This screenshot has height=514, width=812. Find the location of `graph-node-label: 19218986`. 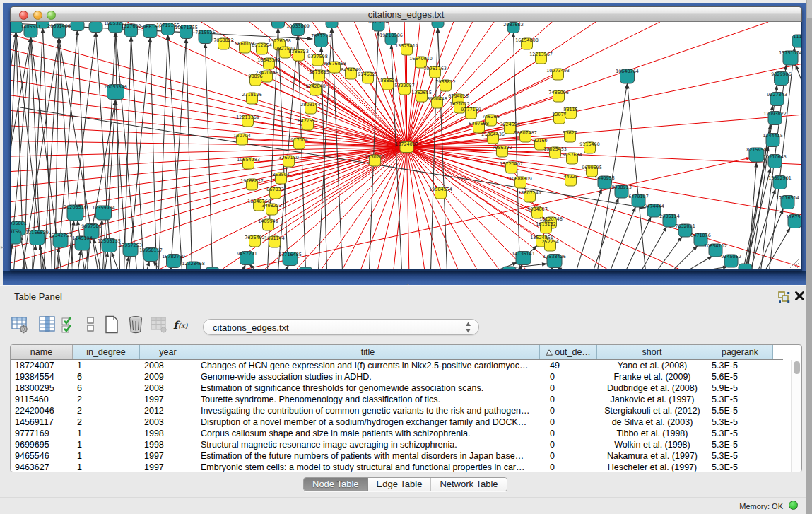

graph-node-label: 19218986 is located at coordinates (392, 35).